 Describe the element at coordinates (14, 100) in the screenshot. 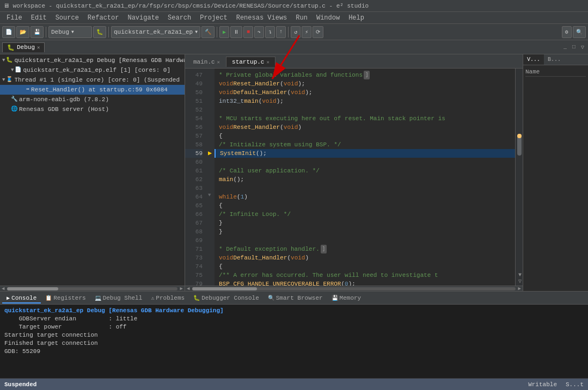

I see `gdb-icon: 🔧` at that location.